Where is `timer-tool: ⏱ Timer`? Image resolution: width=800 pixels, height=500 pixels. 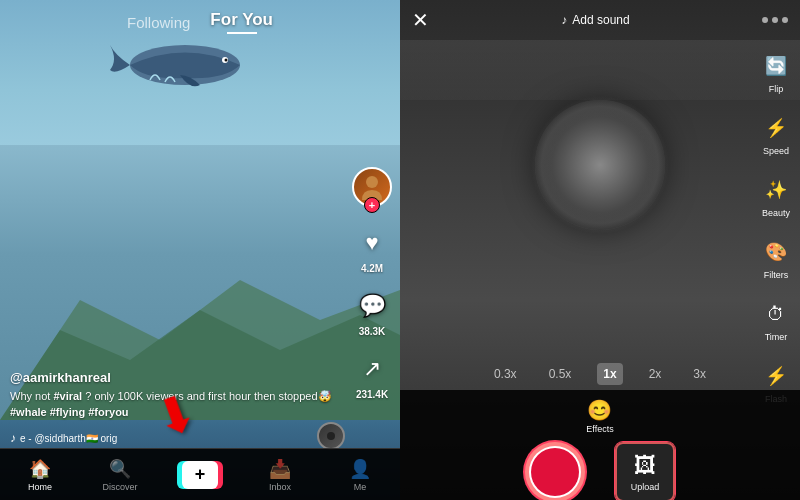
timer-tool: ⏱ Timer is located at coordinates (776, 320).